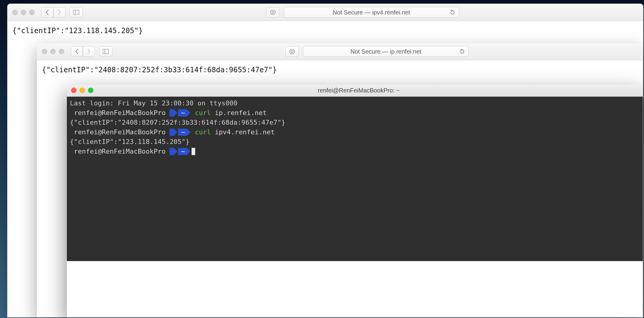 The height and width of the screenshot is (318, 644). Describe the element at coordinates (241, 113) in the screenshot. I see `command-arg: ip.renfei.net` at that location.